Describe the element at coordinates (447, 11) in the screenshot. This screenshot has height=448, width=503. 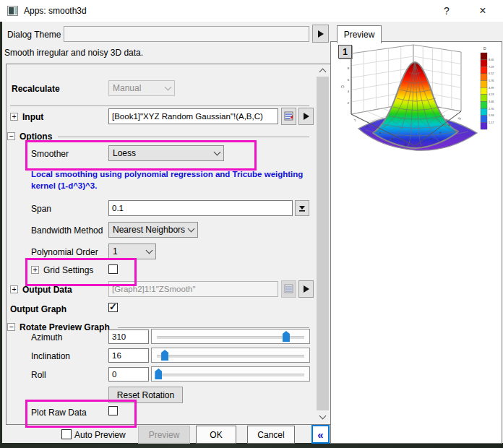
I see `help-icon: ?` at that location.